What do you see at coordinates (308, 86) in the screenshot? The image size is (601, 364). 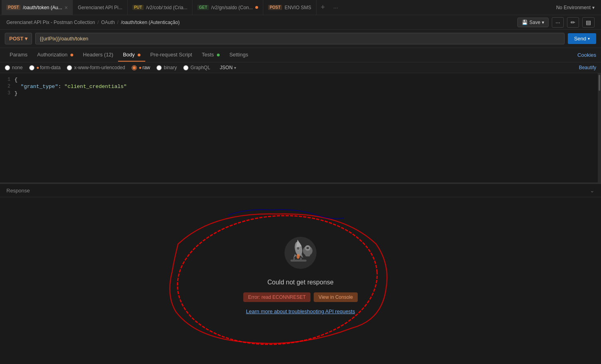 I see `line-content: "grant_type": "client_credentials"` at bounding box center [308, 86].